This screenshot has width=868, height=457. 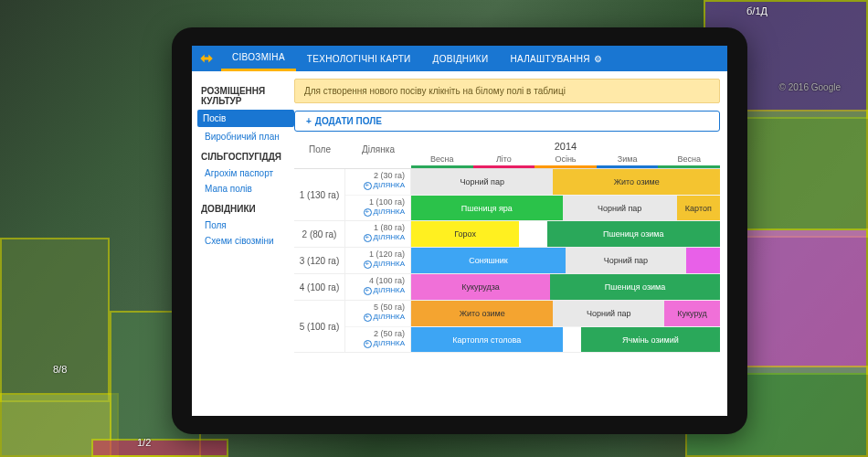 What do you see at coordinates (533, 182) in the screenshot?
I see `plot-row: 2 (30 га)ДІЛЯНКАЧорний парЖито озиме` at bounding box center [533, 182].